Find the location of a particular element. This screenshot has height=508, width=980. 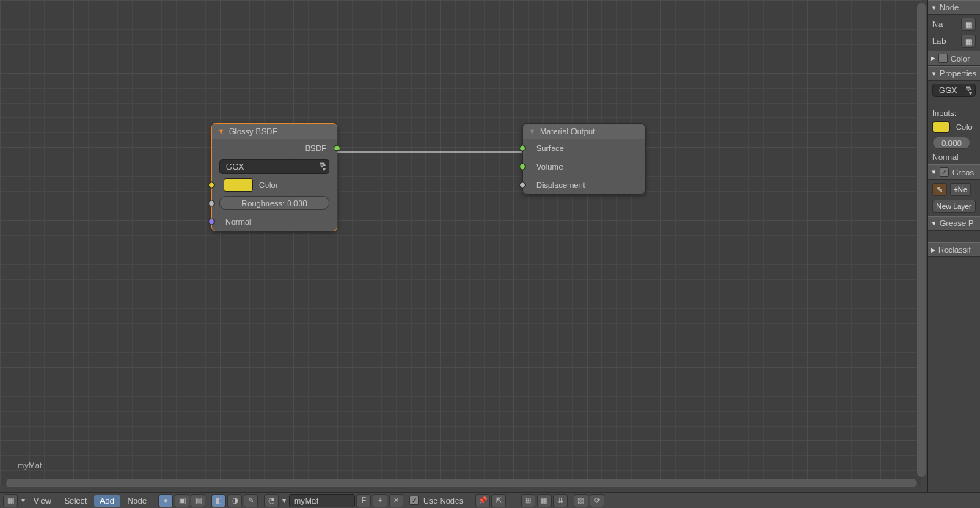

color-swatch is located at coordinates (238, 185).